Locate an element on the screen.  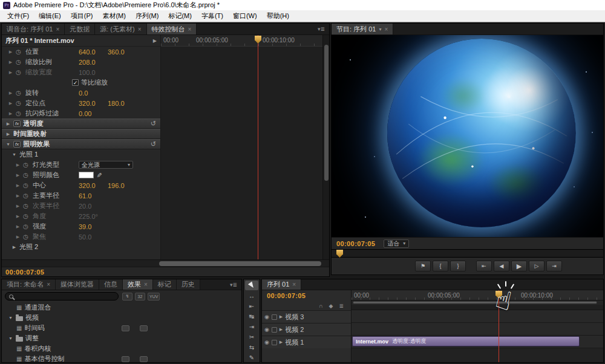
mark-in-button: { is located at coordinates (440, 266).